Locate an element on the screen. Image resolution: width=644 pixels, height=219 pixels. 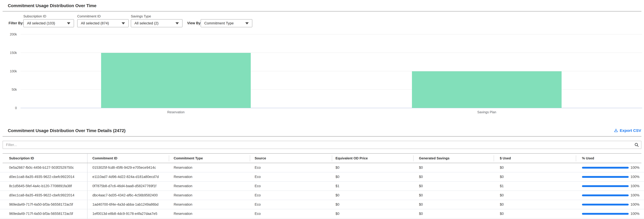
y-tick-label: 100k is located at coordinates (8, 71).